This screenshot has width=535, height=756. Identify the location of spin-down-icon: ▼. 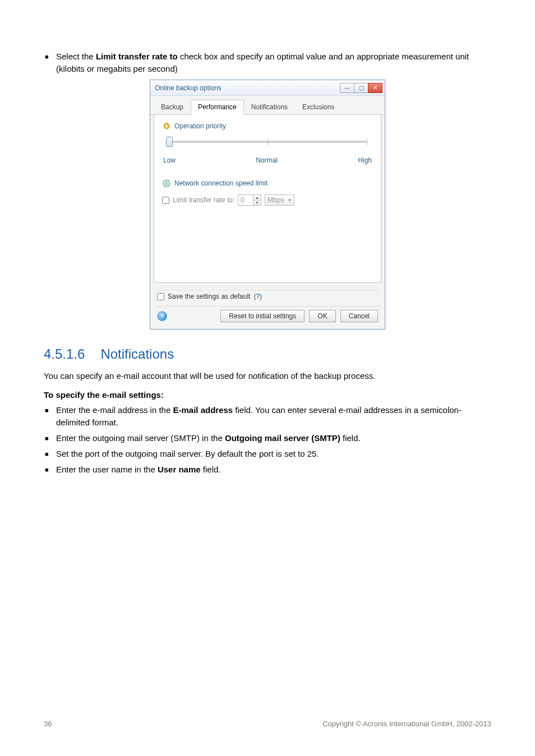
(257, 203).